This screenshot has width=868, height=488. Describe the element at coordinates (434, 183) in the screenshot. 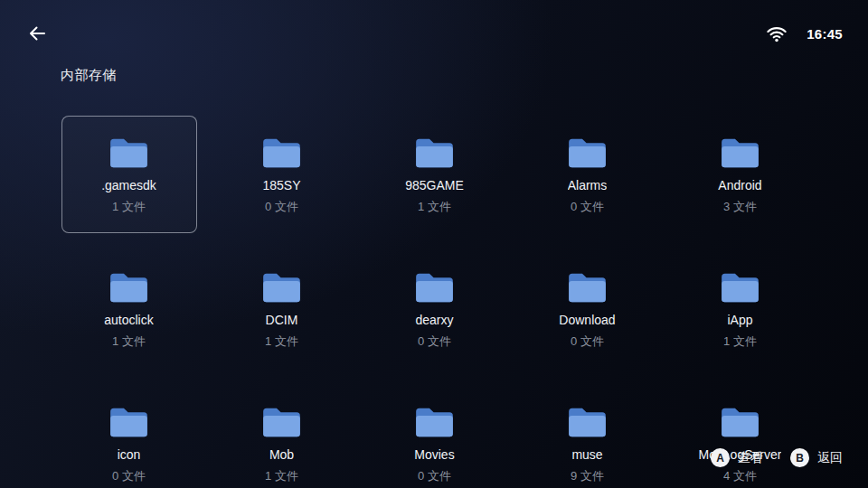

I see `folder-item-985game: 985GAME 1 文件` at that location.